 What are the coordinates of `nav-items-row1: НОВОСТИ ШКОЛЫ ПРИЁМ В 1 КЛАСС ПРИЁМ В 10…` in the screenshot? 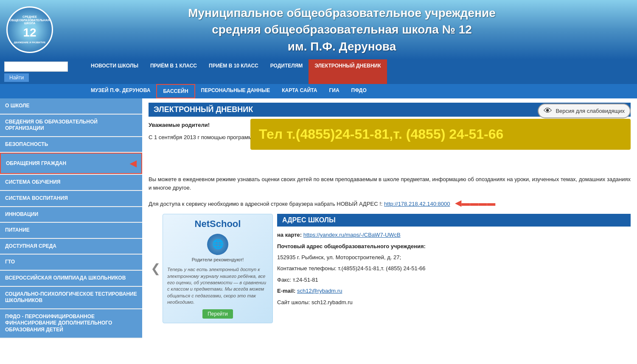 It's located at (236, 72).